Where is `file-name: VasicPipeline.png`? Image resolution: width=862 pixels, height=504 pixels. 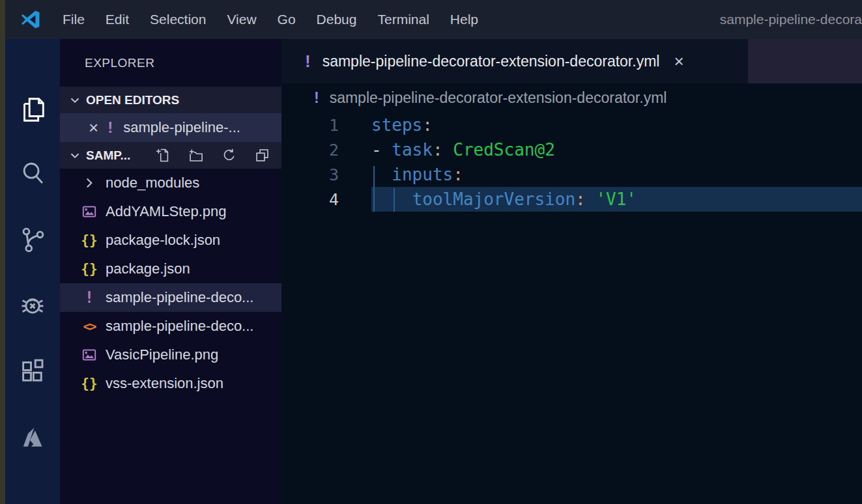 file-name: VasicPipeline.png is located at coordinates (162, 355).